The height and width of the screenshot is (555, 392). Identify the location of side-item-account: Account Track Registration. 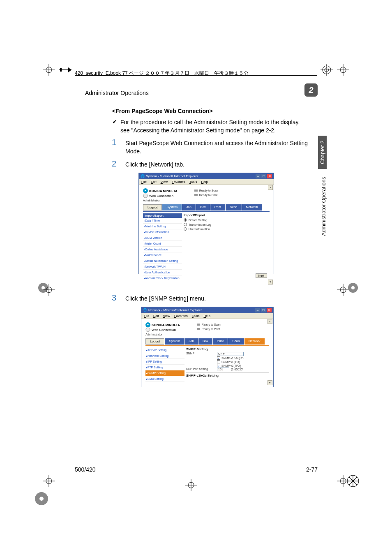
(163, 278).